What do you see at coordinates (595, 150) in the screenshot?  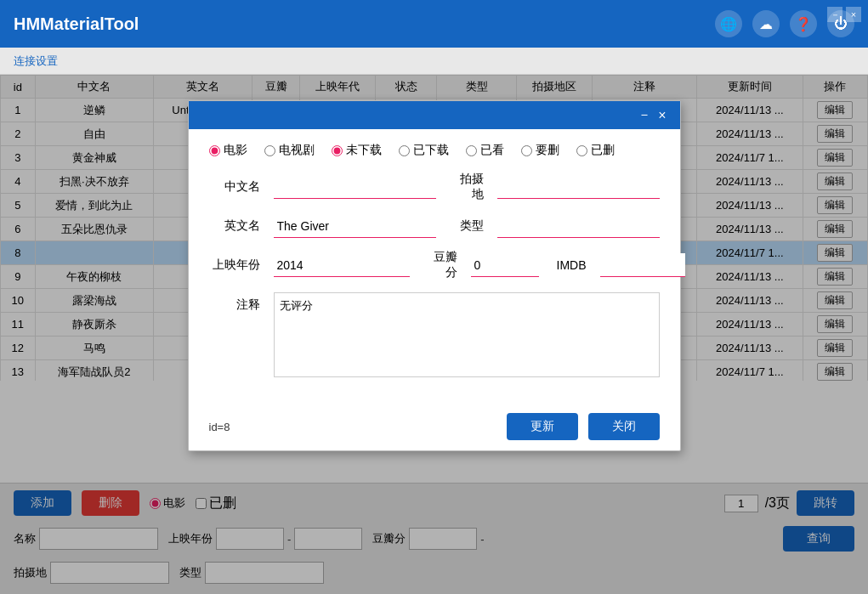 I see `modal-deleted-label: 已删` at bounding box center [595, 150].